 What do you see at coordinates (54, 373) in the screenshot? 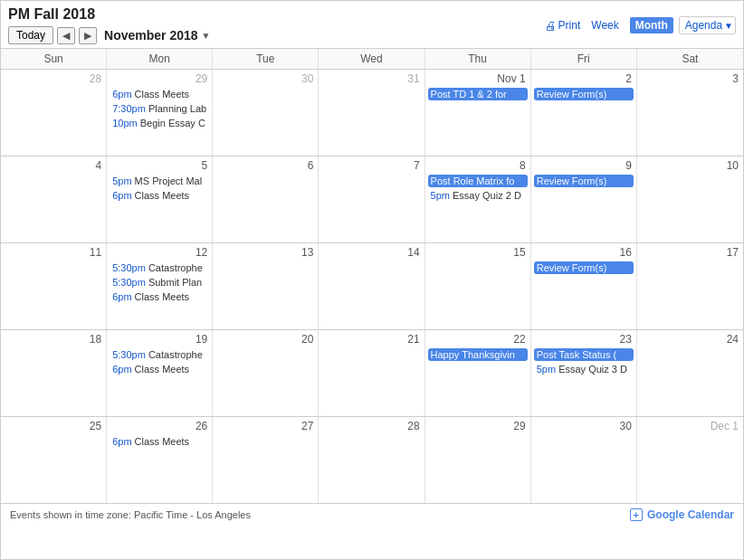
I see `day-cell: 18` at bounding box center [54, 373].